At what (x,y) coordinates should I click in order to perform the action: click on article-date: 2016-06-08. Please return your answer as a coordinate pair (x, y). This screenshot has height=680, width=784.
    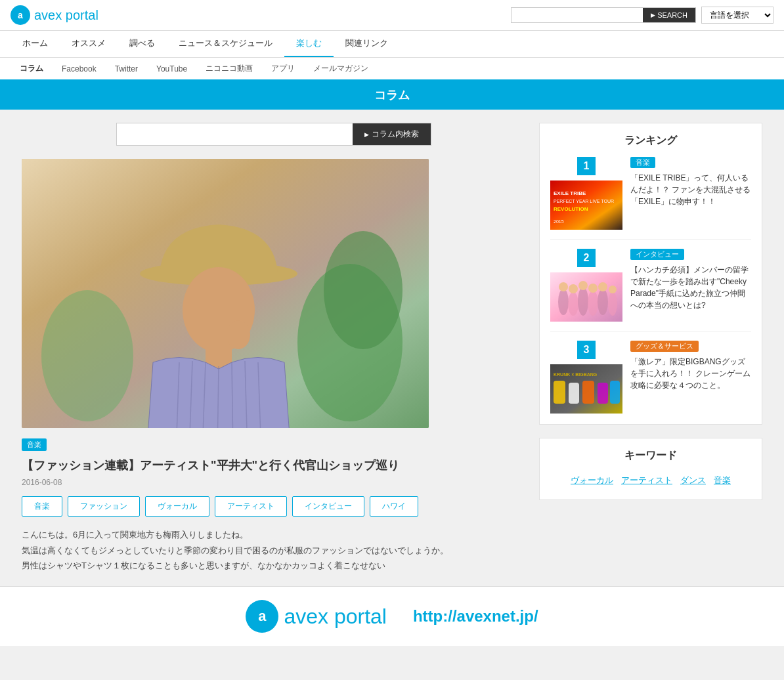
    Looking at the image, I should click on (274, 482).